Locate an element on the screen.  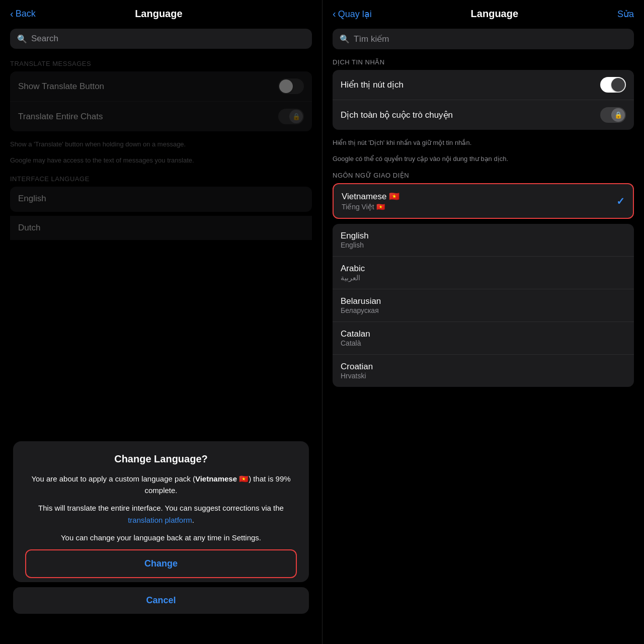
left-dialog-body-1: You are about to apply a custom language… is located at coordinates (161, 485).